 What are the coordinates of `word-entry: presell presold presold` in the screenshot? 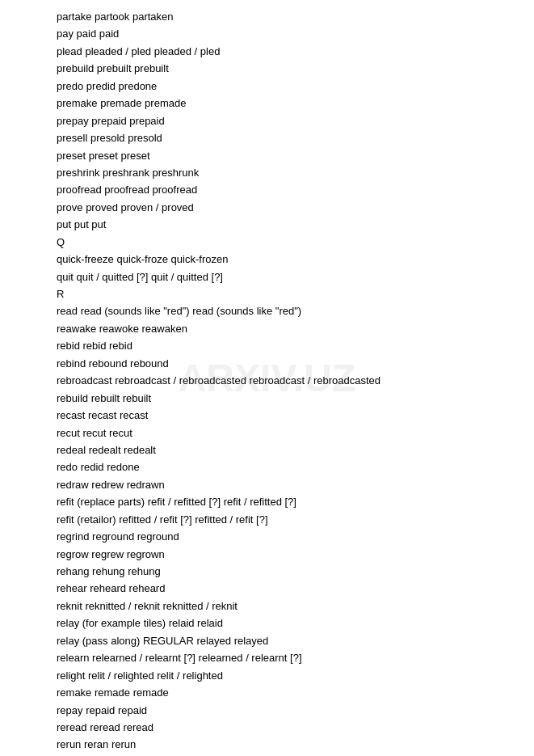 It's located at (271, 137).